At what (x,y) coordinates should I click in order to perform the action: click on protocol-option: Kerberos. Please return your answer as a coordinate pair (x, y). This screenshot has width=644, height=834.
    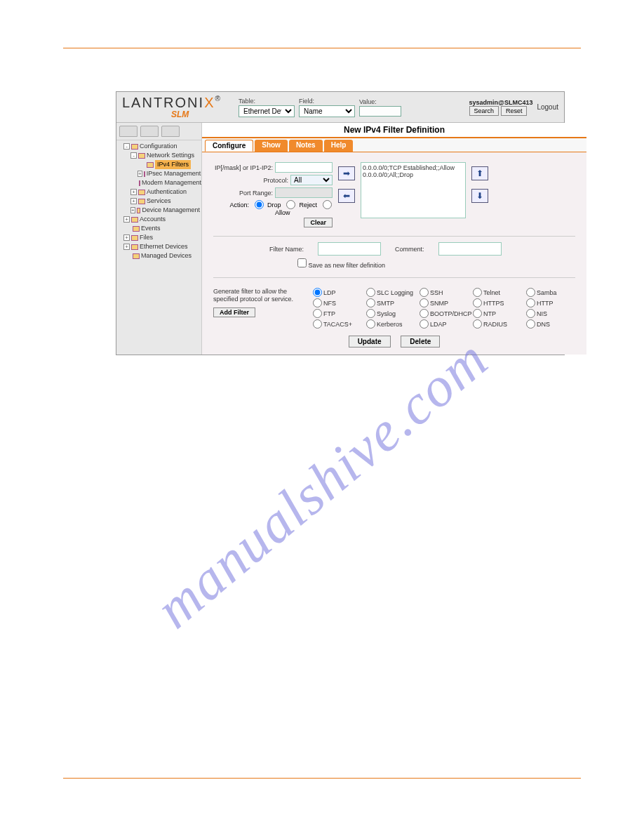
    Looking at the image, I should click on (391, 324).